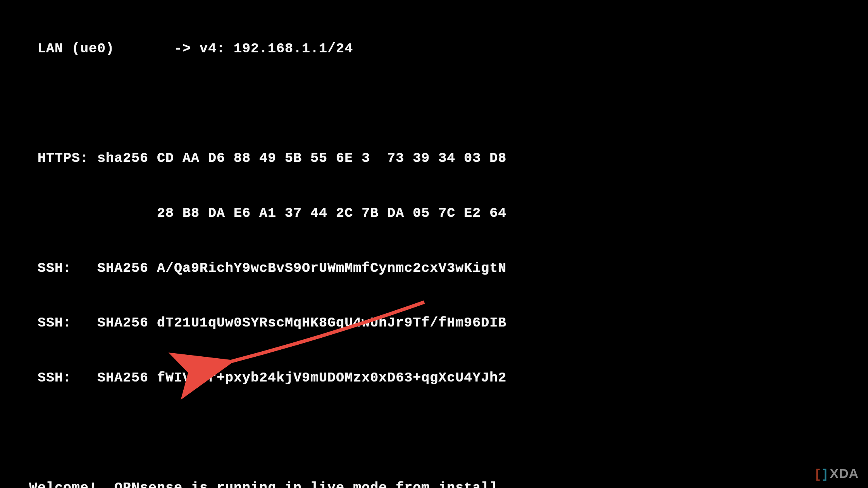 This screenshot has height=488, width=868. What do you see at coordinates (449, 323) in the screenshot?
I see `line-ssh-fingerprint-2: SSH: SHA256 dT21U1qUw0SYRscMqHK8GqU4wUhJ…` at bounding box center [449, 323].